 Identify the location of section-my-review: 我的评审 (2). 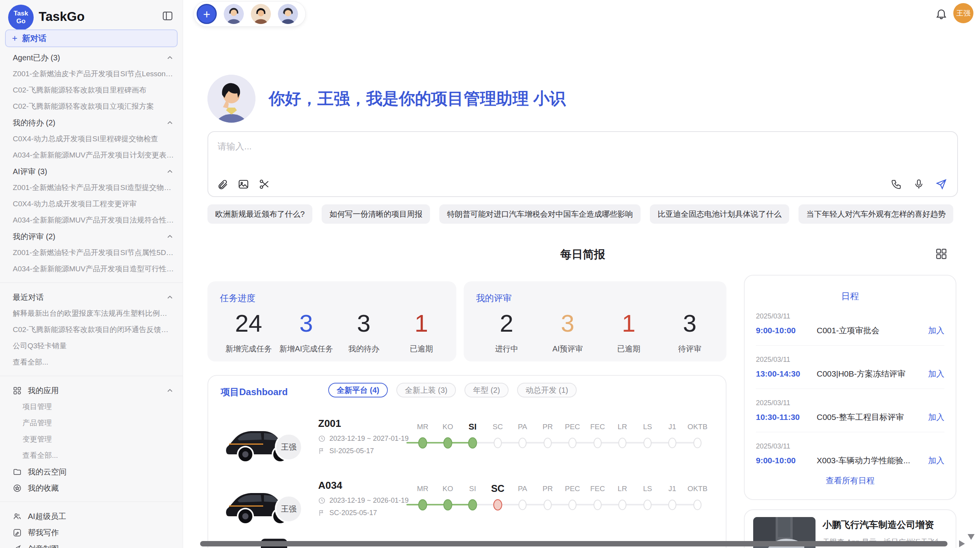
(91, 236).